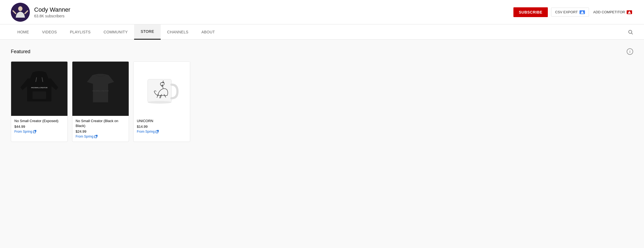 This screenshot has width=644, height=248. What do you see at coordinates (570, 12) in the screenshot?
I see `csv-export-button: CSV EXPORT` at bounding box center [570, 12].